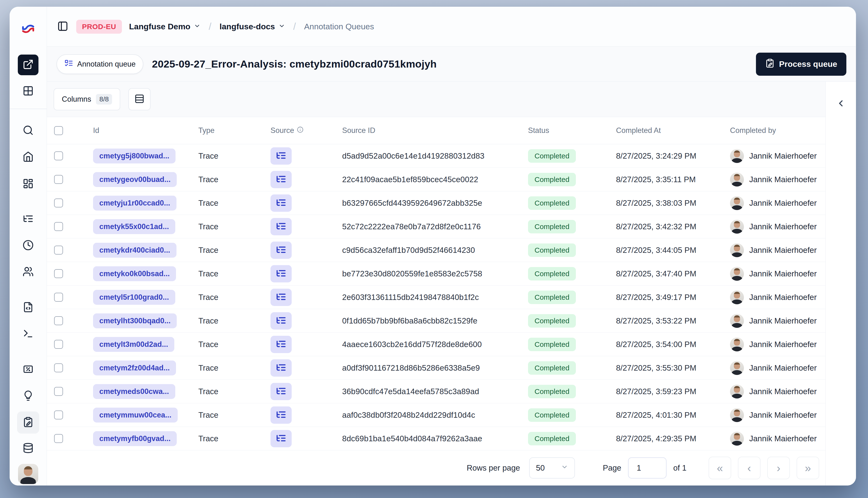  What do you see at coordinates (87, 99) in the screenshot?
I see `columns-button: Columns 8/8` at bounding box center [87, 99].